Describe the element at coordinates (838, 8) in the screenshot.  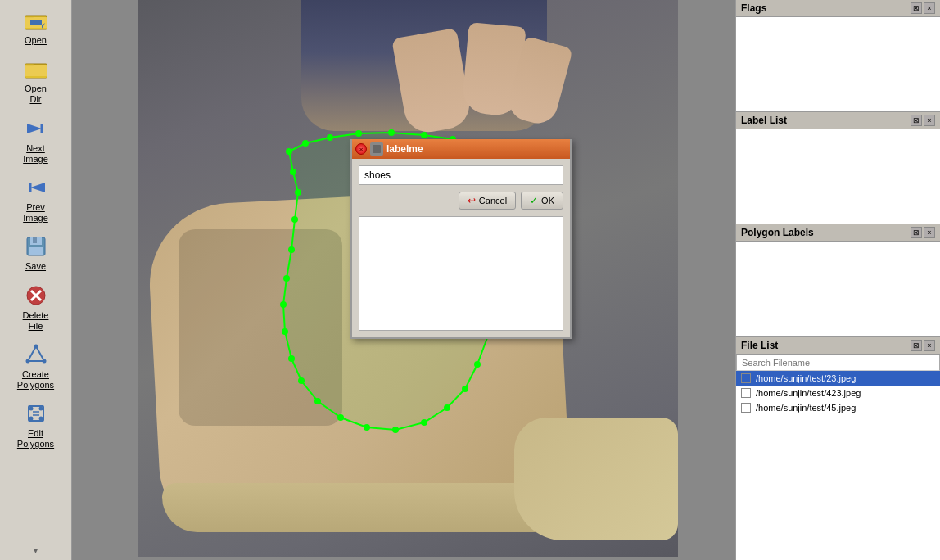
I see `flags-header: Flags ⊠ ×` at that location.